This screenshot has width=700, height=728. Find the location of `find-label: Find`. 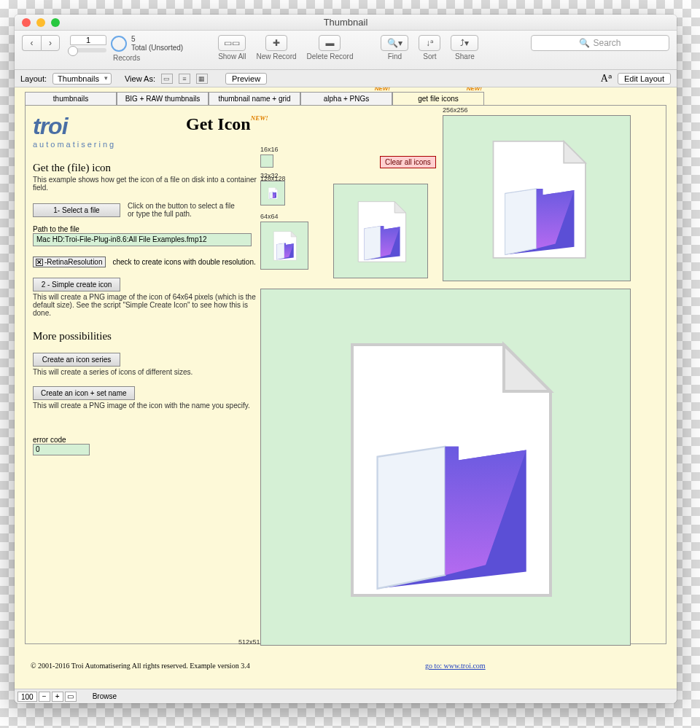

find-label: Find is located at coordinates (395, 57).